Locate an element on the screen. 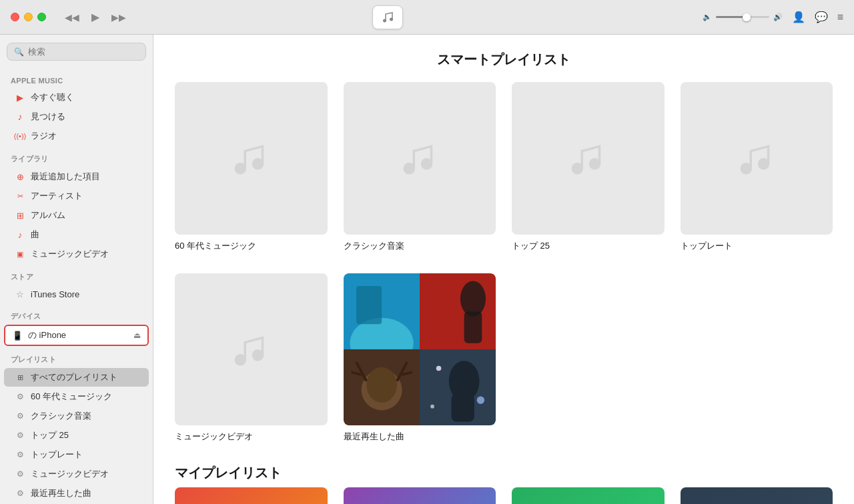 Image resolution: width=854 pixels, height=504 pixels. playlist-item-classic: クラシック音楽 is located at coordinates (420, 167).